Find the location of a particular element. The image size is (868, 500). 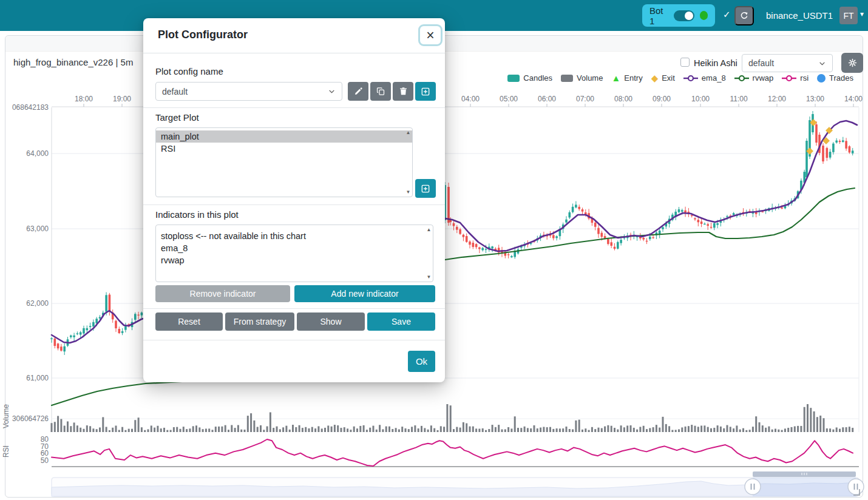

config-name-select: default is located at coordinates (249, 91).